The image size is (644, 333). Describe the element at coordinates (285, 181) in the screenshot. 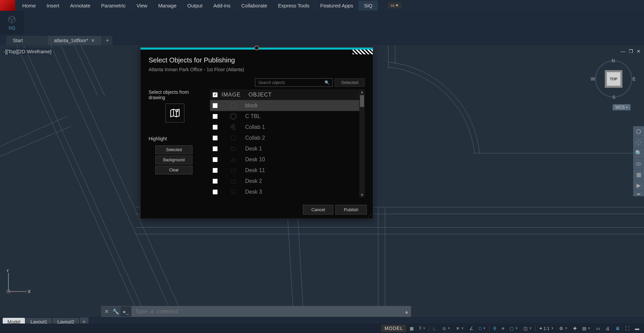

I see `table-row: Desk 2` at that location.